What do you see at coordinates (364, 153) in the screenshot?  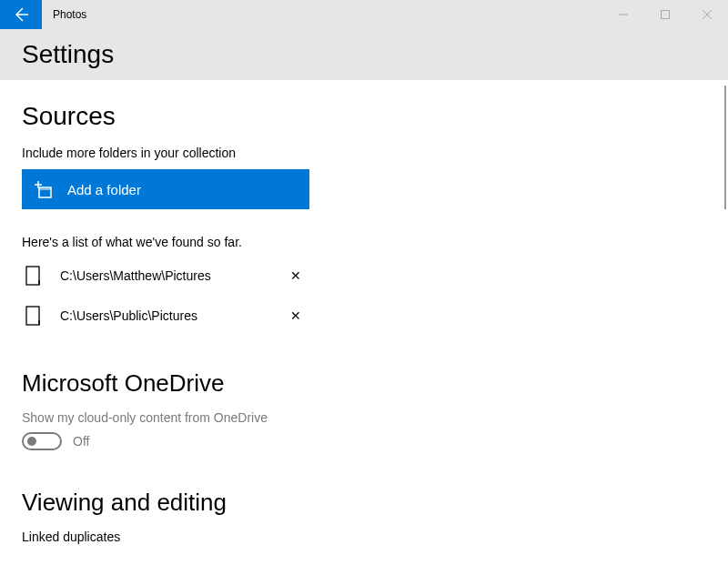 I see `sources-include-desc: Include more folders in your collection` at bounding box center [364, 153].